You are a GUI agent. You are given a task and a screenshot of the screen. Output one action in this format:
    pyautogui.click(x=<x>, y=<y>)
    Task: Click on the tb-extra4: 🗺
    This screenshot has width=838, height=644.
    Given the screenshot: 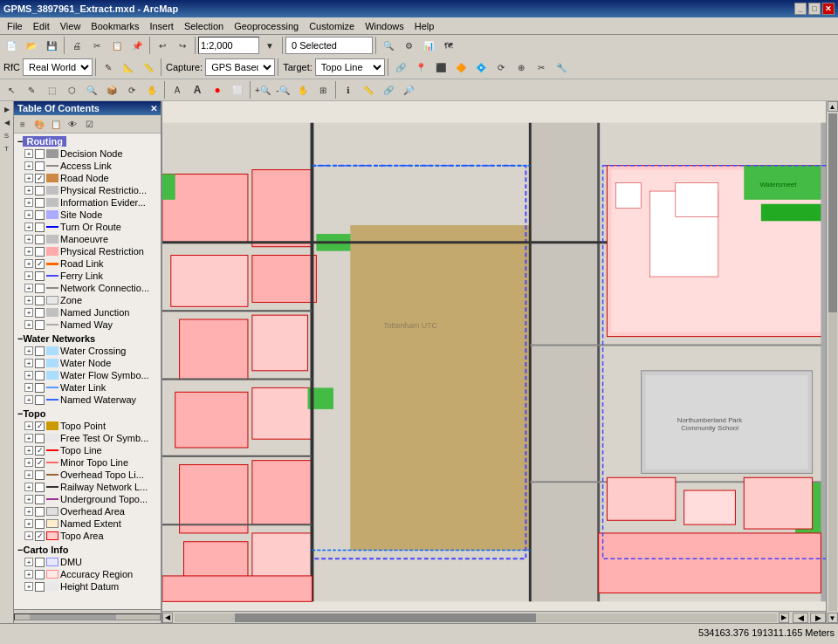 What is the action you would take?
    pyautogui.click(x=449, y=45)
    